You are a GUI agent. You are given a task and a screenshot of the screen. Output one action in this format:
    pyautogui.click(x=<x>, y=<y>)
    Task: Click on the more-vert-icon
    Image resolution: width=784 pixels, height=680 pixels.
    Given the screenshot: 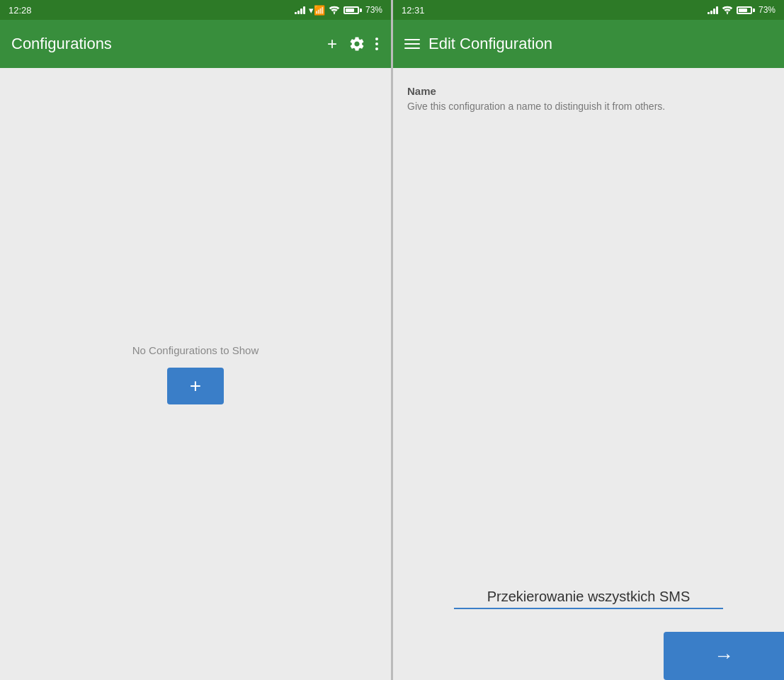 What is the action you would take?
    pyautogui.click(x=377, y=44)
    